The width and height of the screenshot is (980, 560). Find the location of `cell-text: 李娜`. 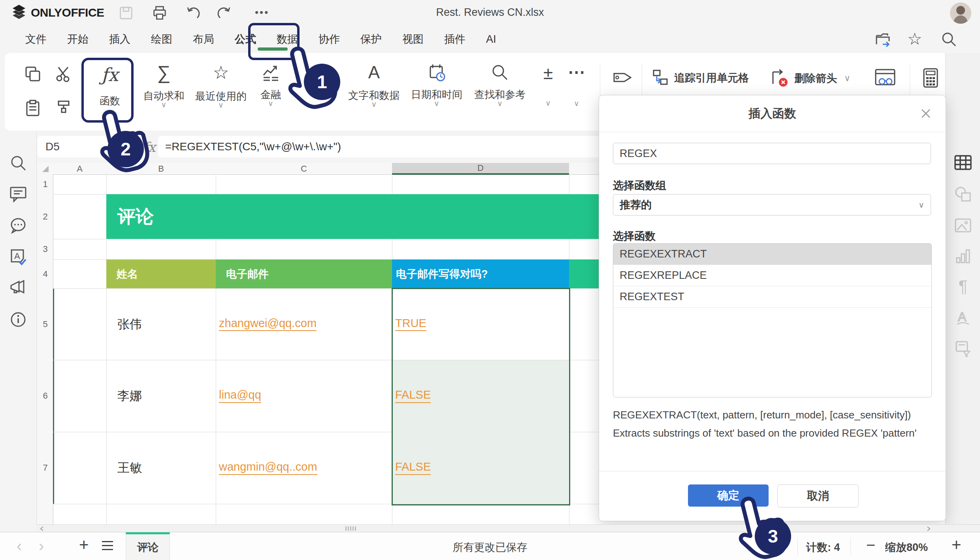

cell-text: 李娜 is located at coordinates (130, 396).